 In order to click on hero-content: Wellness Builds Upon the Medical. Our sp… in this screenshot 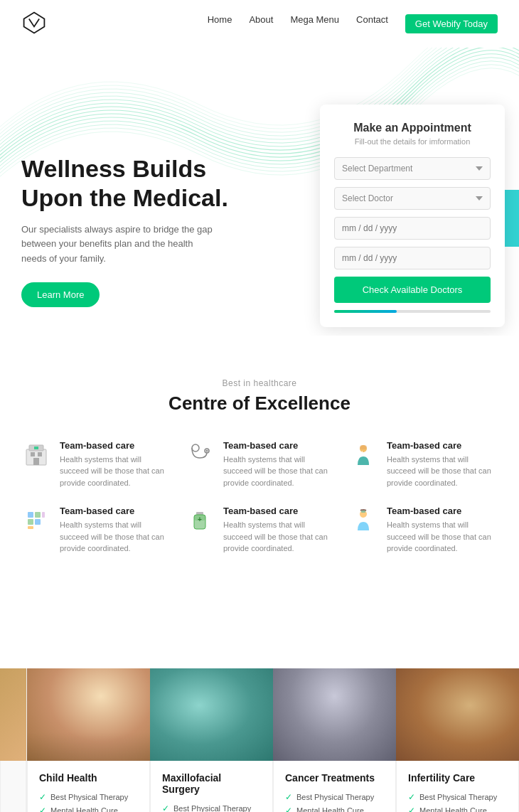, I will do `click(125, 185)`.